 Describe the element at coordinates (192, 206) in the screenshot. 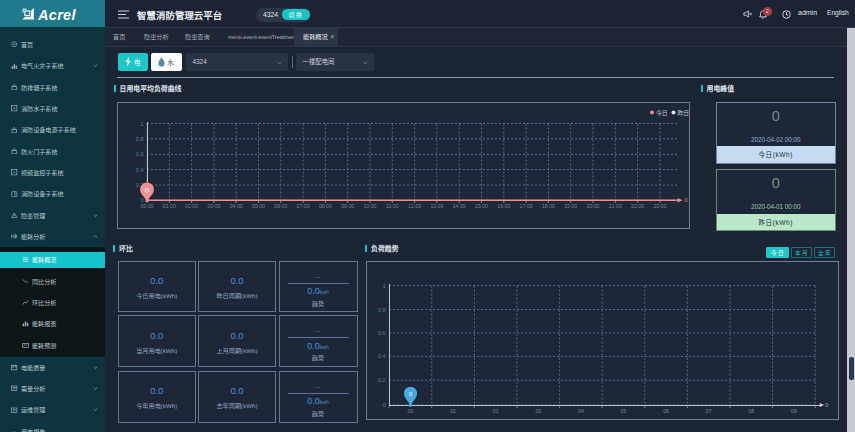

I see `svg-text: 02:00` at that location.